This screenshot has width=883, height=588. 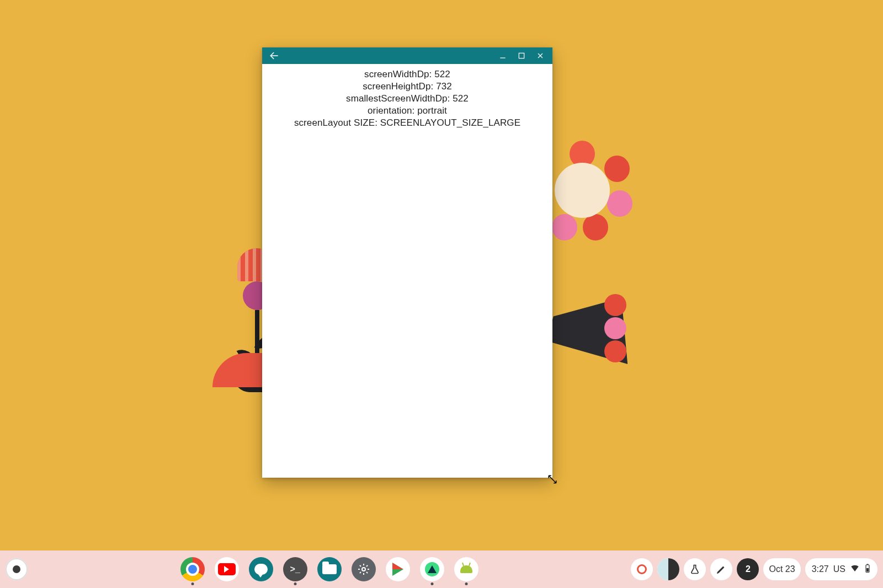 What do you see at coordinates (407, 99) in the screenshot?
I see `config-row: smallestScreenWidthDp: 522` at bounding box center [407, 99].